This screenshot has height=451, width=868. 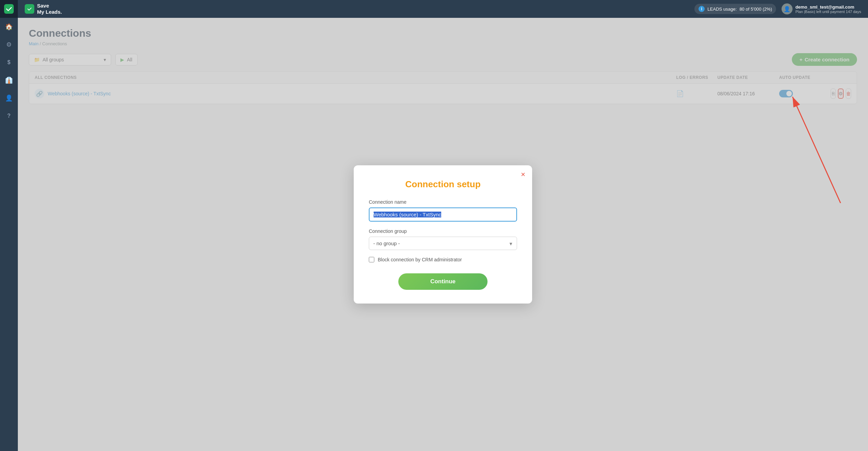 I want to click on connection-group-label: Connection group, so click(x=443, y=231).